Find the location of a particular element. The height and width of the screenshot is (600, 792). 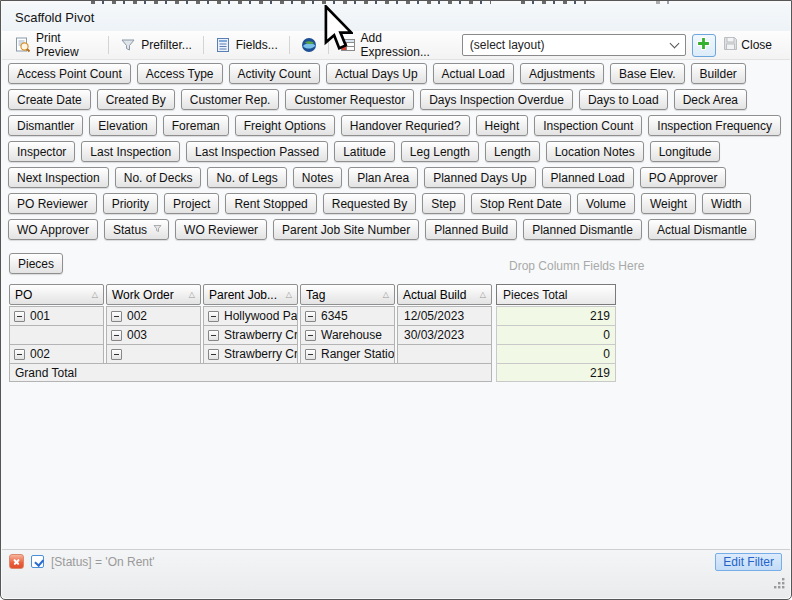

field-button-project: Project is located at coordinates (192, 204).